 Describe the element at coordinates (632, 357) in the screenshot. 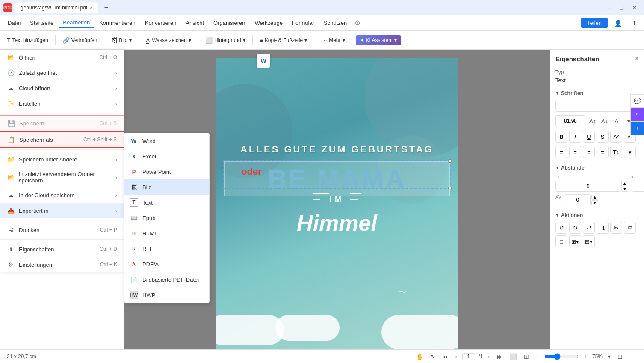

I see `fullscreen-btn: ⛶` at that location.